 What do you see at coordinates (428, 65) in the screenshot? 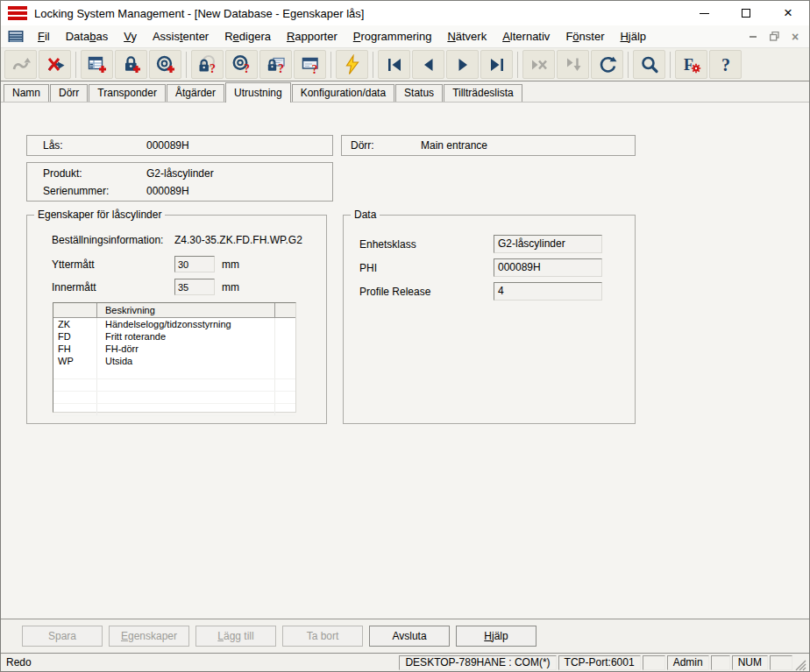
I see `previous-record-icon` at bounding box center [428, 65].